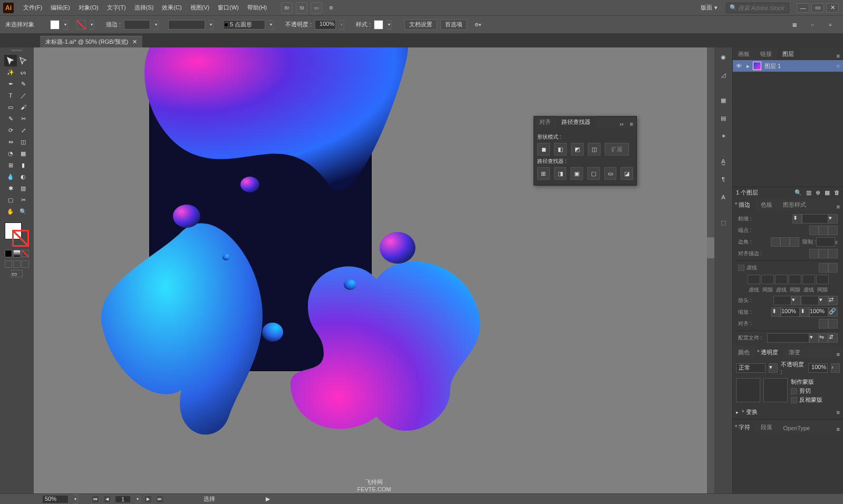  Describe the element at coordinates (560, 173) in the screenshot. I see `trim-button: ◨` at that location.